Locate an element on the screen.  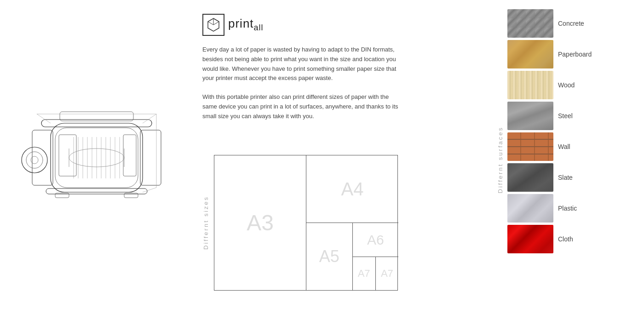
surface-thumb-plastic is located at coordinates (530, 208).